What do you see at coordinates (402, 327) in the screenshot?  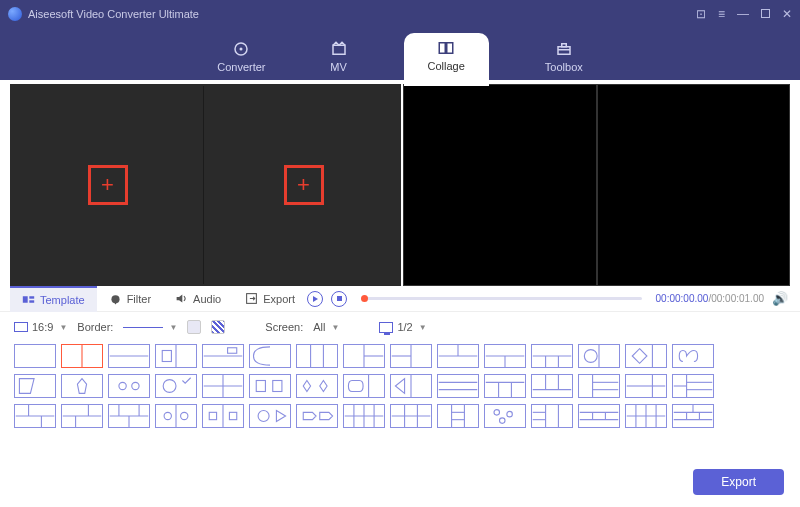 I see `page-select: 1/2▼` at bounding box center [402, 327].